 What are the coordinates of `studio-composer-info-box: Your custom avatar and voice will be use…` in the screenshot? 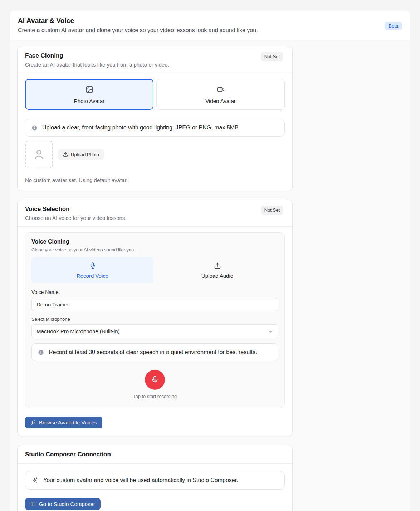 It's located at (155, 480).